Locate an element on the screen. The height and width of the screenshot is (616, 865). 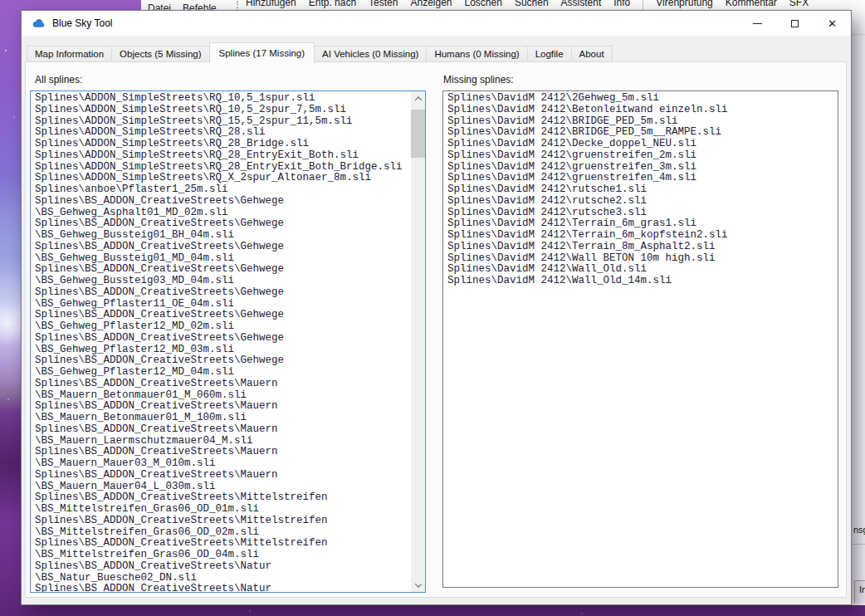
spline-path-line: Splines\ADDON_SimpleStreets\RQ_28_Bridge… is located at coordinates (222, 144).